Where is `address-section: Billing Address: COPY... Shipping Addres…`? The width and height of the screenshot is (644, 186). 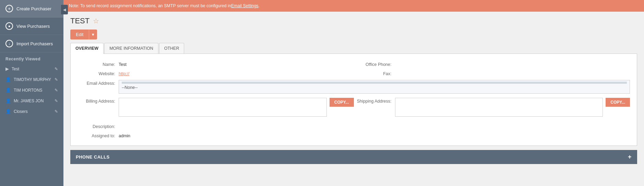 address-section: Billing Address: COPY... Shipping Addres… is located at coordinates (354, 107).